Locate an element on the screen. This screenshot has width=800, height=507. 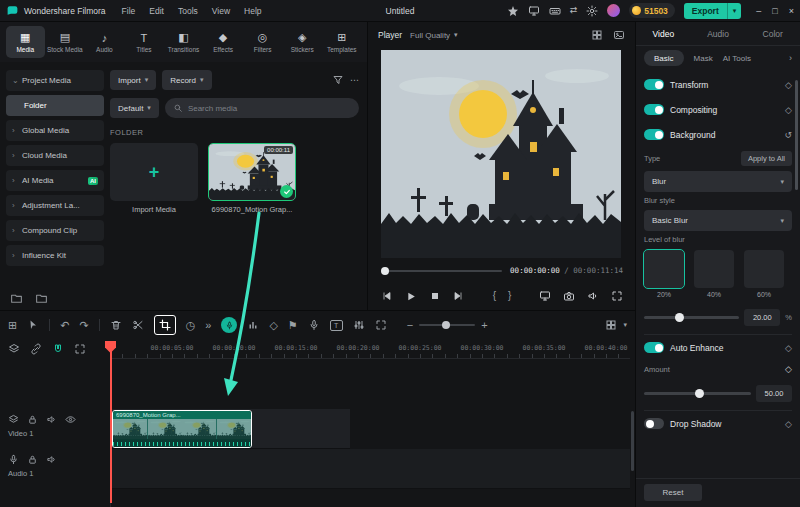
chevron-right-icon: › is located at coordinates (790, 58).